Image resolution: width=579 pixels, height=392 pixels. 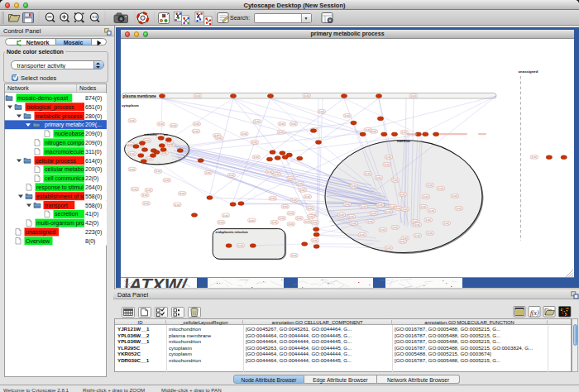 I want to click on svg-text: f(x), so click(x=534, y=313).